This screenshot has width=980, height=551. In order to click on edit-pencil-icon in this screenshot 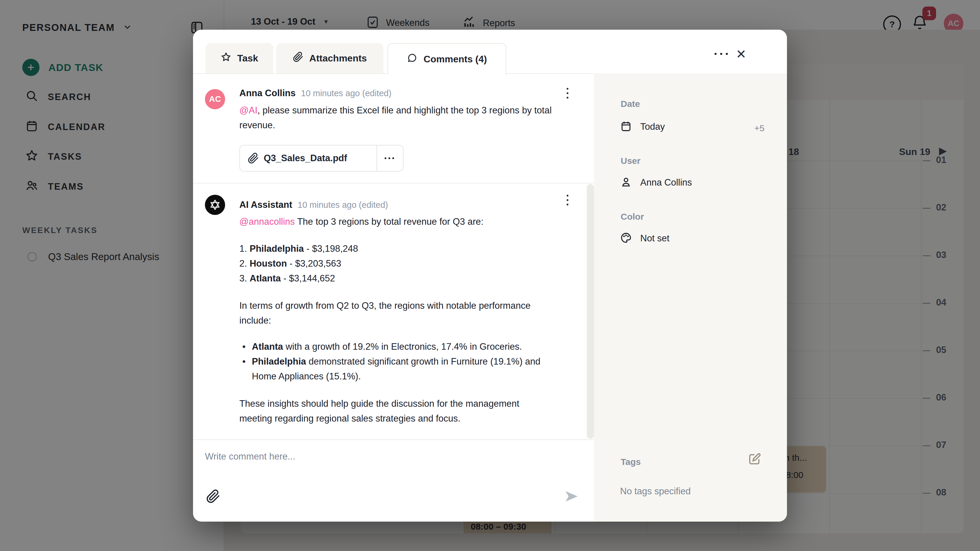, I will do `click(755, 464)`.